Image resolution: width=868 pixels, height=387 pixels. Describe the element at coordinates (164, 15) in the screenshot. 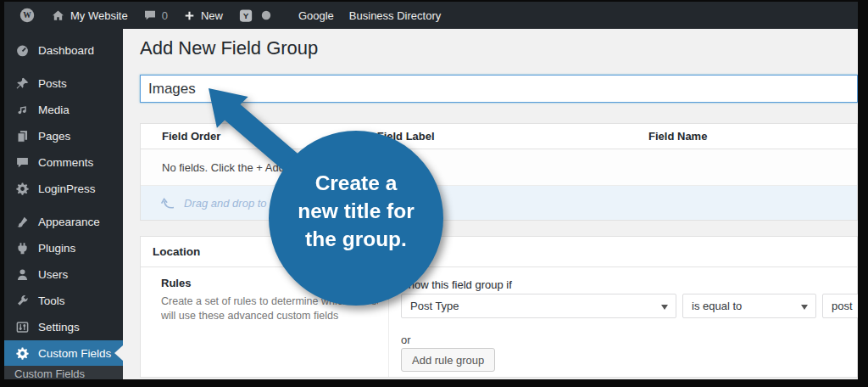

I see `comment-count: 0` at that location.